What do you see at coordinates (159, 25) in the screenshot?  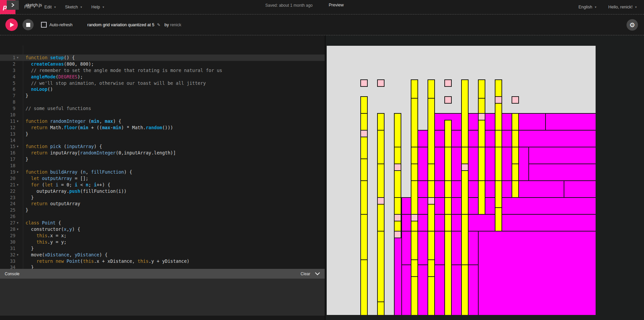 I see `pencil-icon: ✎` at bounding box center [159, 25].